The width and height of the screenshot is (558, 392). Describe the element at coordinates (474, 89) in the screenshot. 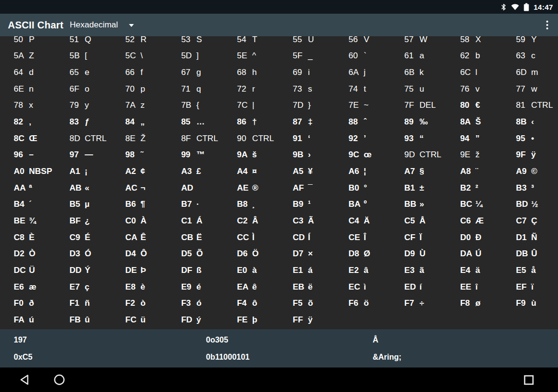

I see `ascii-cell-76: 76v` at that location.